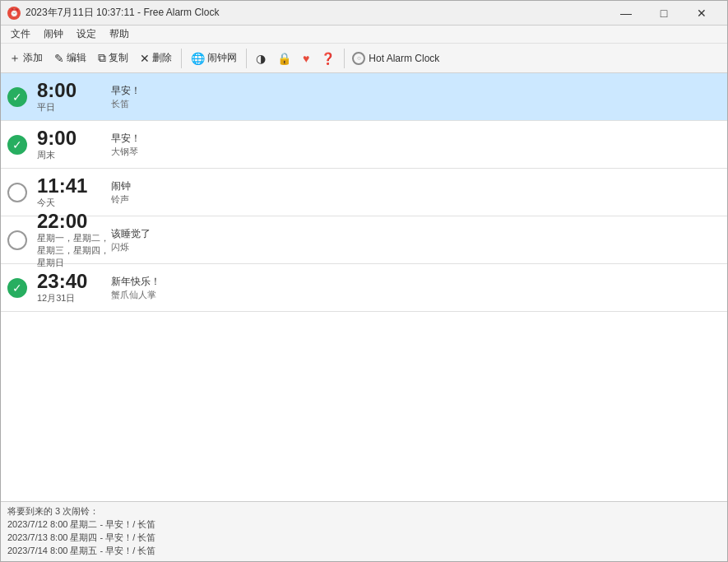 The width and height of the screenshot is (728, 562). I want to click on alarm-time: 11:41, so click(74, 186).